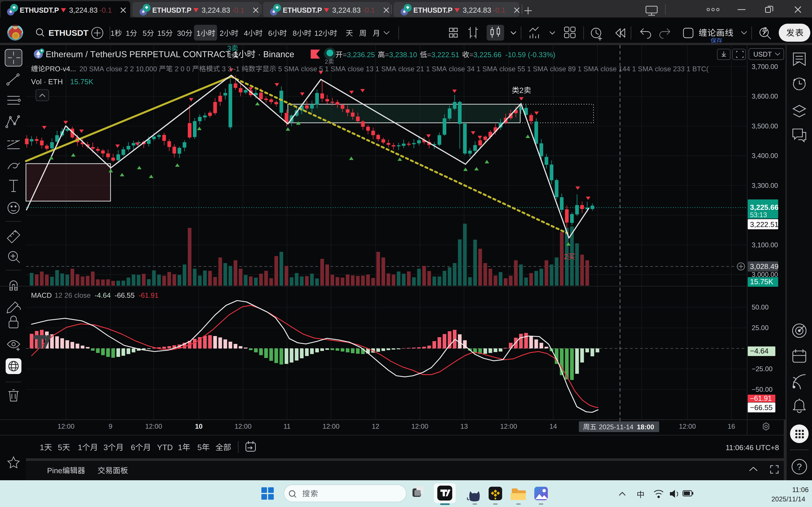  Describe the element at coordinates (758, 215) in the screenshot. I see `svg-text: 53:13` at that location.